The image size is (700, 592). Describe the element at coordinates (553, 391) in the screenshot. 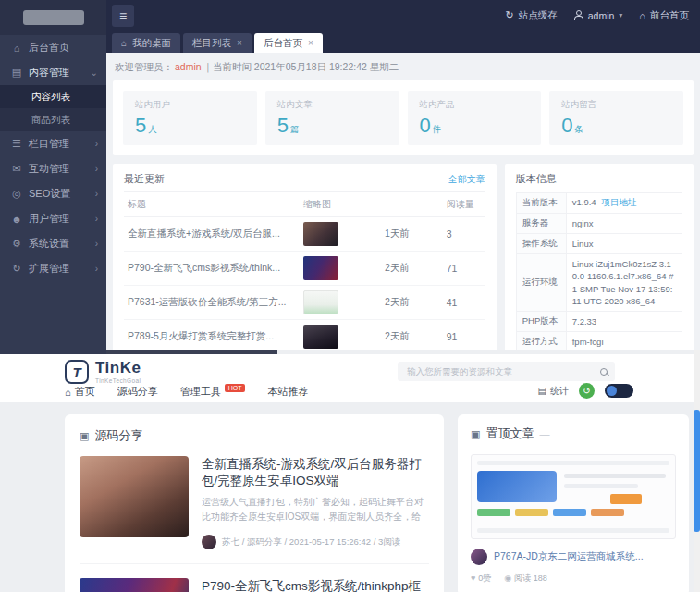

I see `stats-link: ▤ 统计` at that location.